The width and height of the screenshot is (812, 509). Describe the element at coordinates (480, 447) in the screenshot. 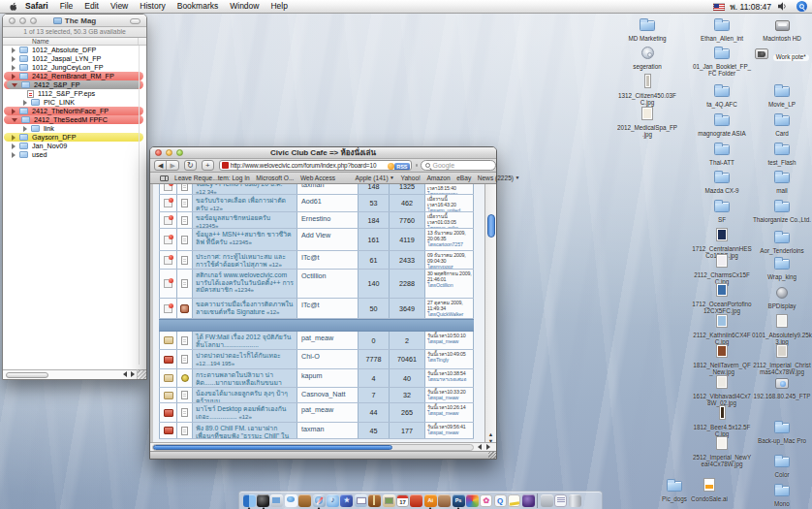

I see `scroll-left-icon` at that location.